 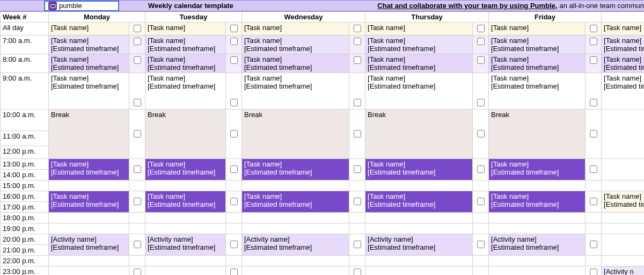 I want to click on cell-9-sat: [Task name][Estimated tir, so click(x=623, y=91).